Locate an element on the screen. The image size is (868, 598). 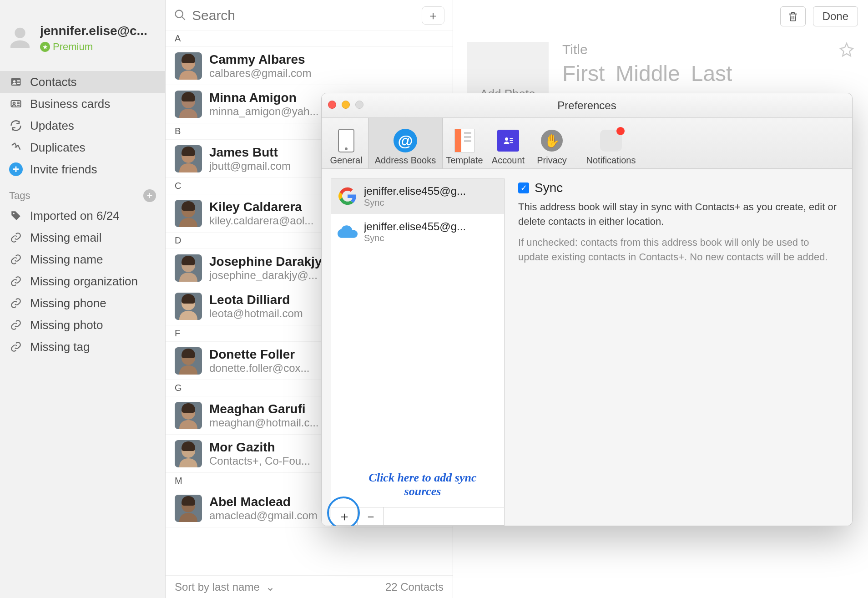
sidebar-profile: jennifer.elise@c... ★ Premium is located at coordinates (83, 35).